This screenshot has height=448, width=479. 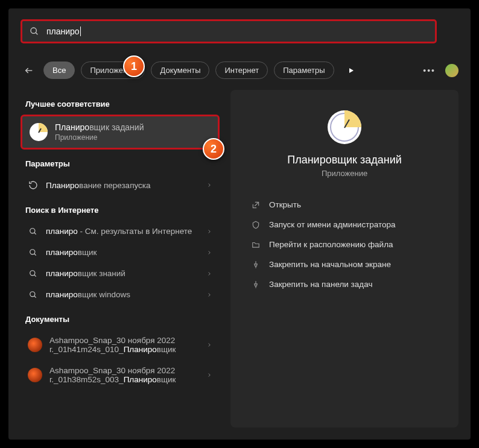 I want to click on action-pin-start: Закрепить на начальном экране, so click(x=344, y=264).